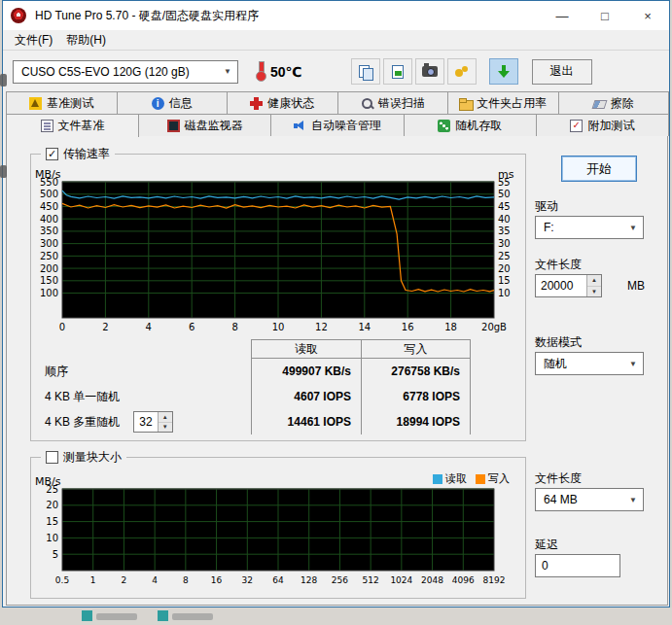  What do you see at coordinates (576, 126) in the screenshot?
I see `extra-tests-icon` at bounding box center [576, 126].